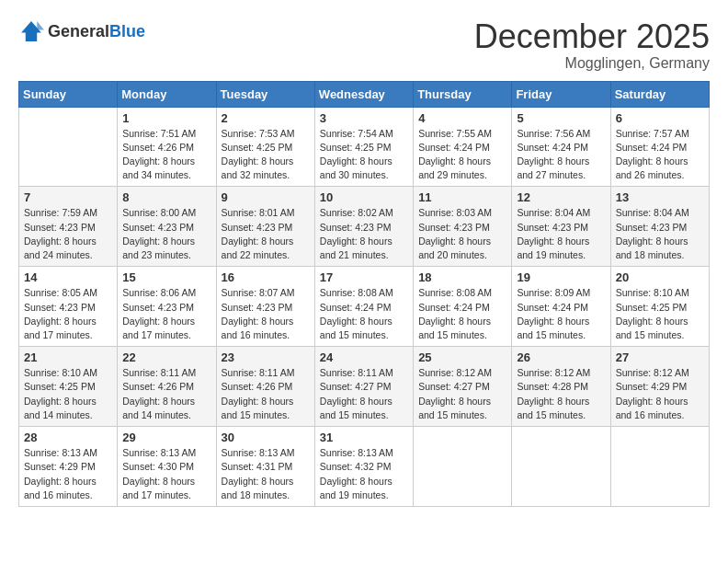 Image resolution: width=728 pixels, height=563 pixels. Describe the element at coordinates (364, 467) in the screenshot. I see `calendar-cell: 31Sunrise: 8:13 AM Sunset: 4:32 PM Dayli…` at that location.